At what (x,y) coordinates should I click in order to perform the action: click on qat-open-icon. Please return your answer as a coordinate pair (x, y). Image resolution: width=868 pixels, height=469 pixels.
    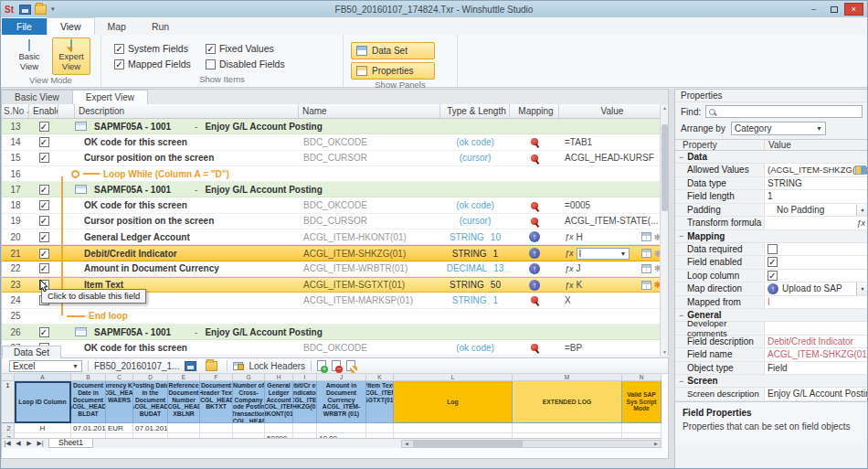
    Looking at the image, I should click on (40, 9).